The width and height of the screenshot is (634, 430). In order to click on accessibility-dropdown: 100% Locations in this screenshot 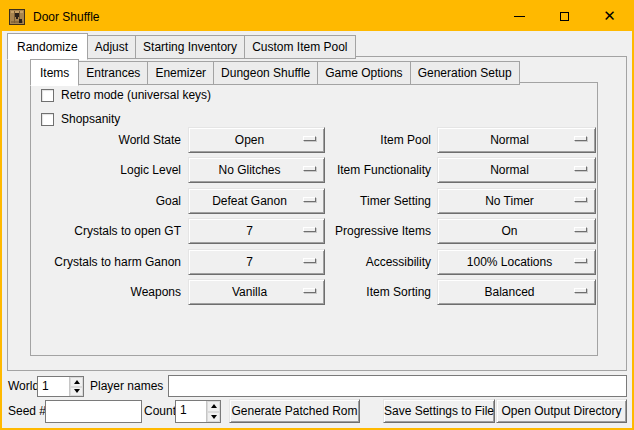, I will do `click(516, 262)`.